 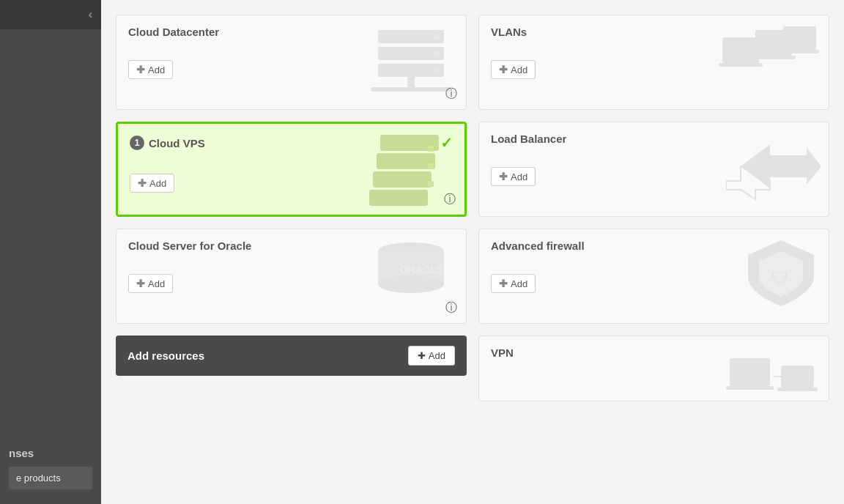 I want to click on card-vlans: VLANs ✚ Add, so click(x=654, y=62).